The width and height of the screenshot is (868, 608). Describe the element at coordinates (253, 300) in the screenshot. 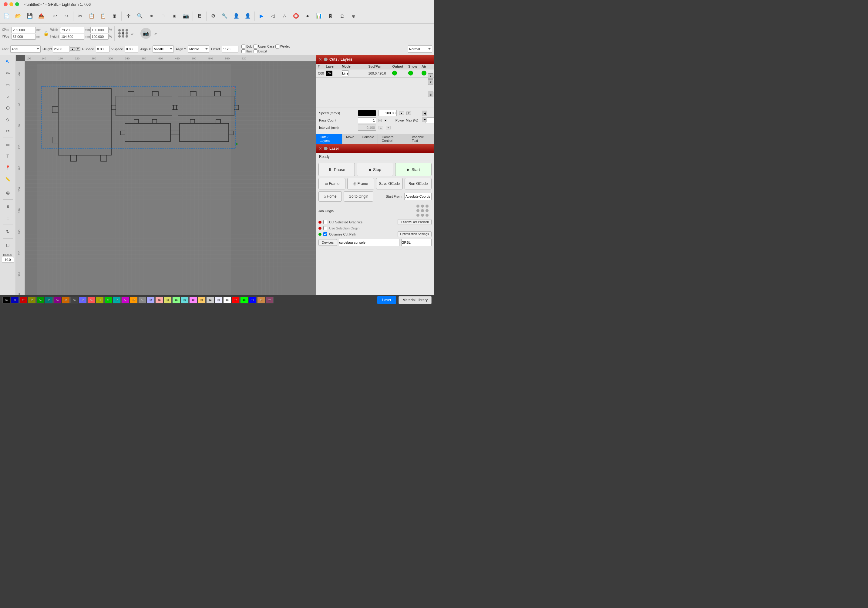

I see `color-chip-29: 29` at that location.